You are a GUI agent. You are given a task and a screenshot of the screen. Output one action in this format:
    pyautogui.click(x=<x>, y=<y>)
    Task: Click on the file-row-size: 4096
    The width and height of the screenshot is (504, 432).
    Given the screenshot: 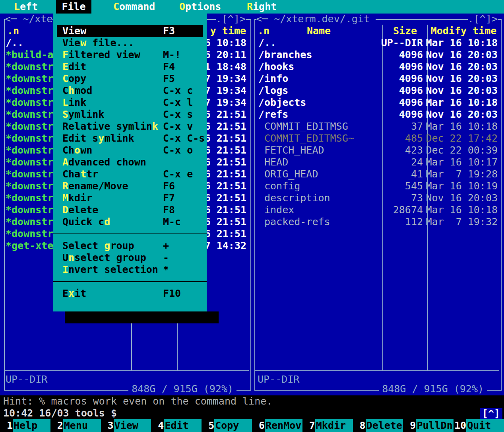 What is the action you would take?
    pyautogui.click(x=411, y=79)
    